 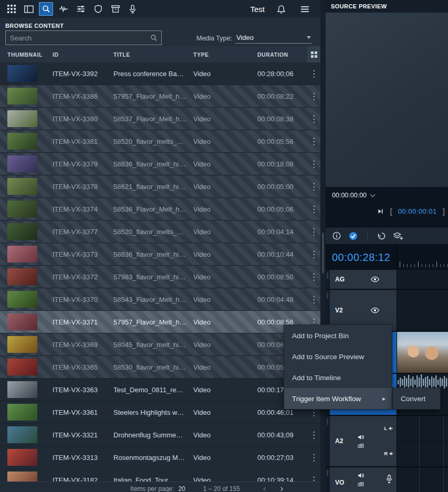 What do you see at coordinates (389, 479) in the screenshot?
I see `mic-icon` at bounding box center [389, 479].